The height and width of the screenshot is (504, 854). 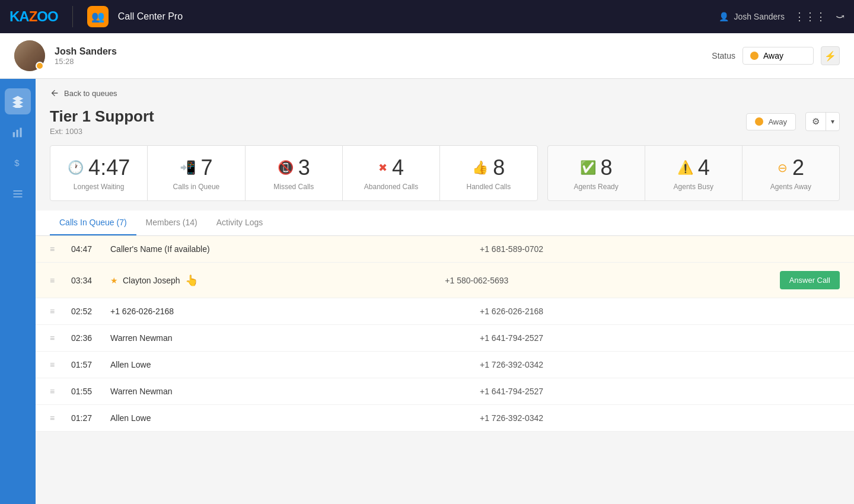 What do you see at coordinates (791, 187) in the screenshot?
I see `agents-away-label: Agents Away` at bounding box center [791, 187].